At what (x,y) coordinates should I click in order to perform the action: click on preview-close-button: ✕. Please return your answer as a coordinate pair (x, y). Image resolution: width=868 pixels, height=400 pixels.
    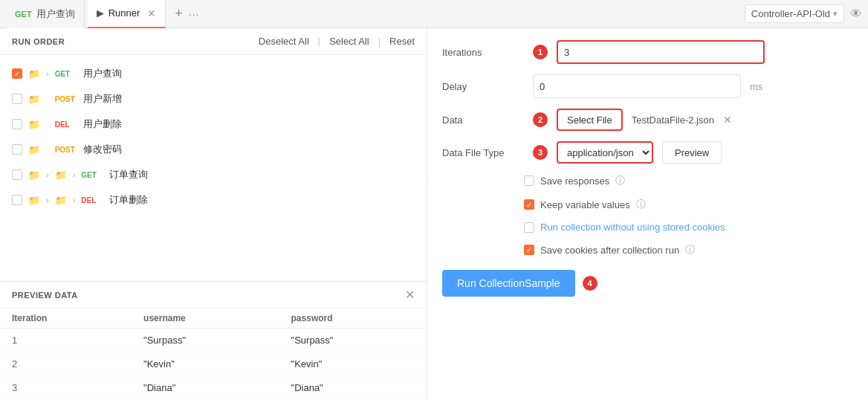
    Looking at the image, I should click on (410, 294).